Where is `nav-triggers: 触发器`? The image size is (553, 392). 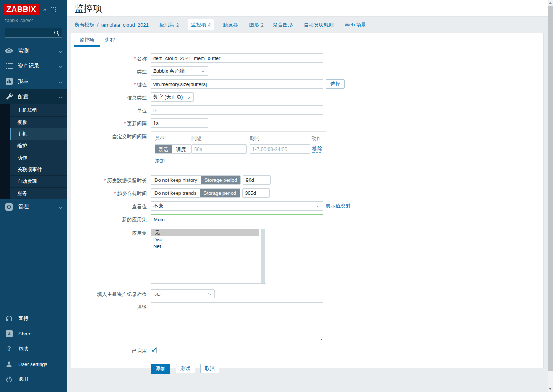 nav-triggers: 触发器 is located at coordinates (231, 25).